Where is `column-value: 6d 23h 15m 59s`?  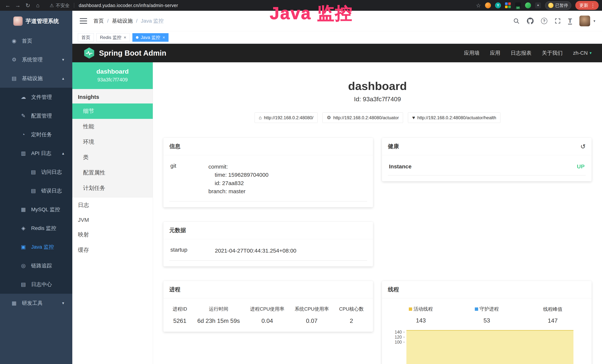 column-value: 6d 23h 15m 59s is located at coordinates (218, 321).